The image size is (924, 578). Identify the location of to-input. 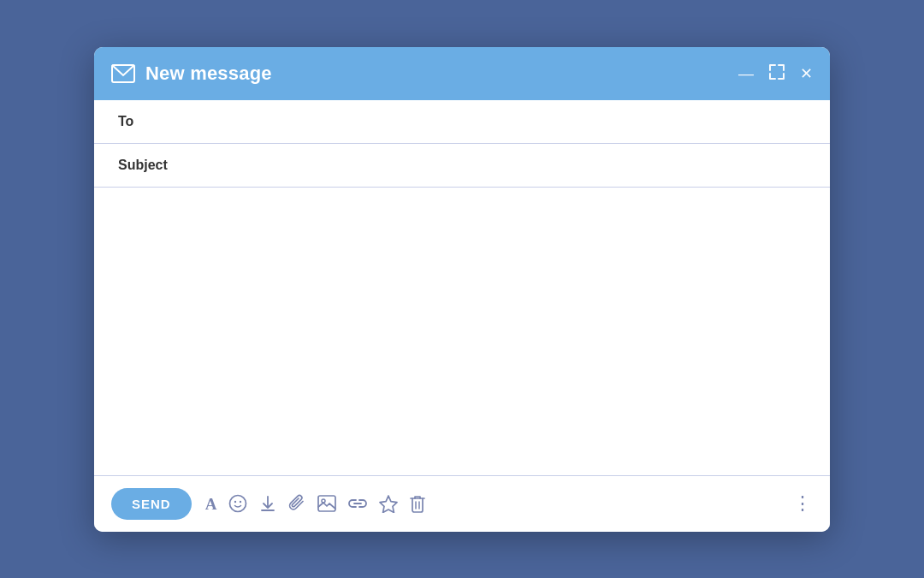
(492, 122).